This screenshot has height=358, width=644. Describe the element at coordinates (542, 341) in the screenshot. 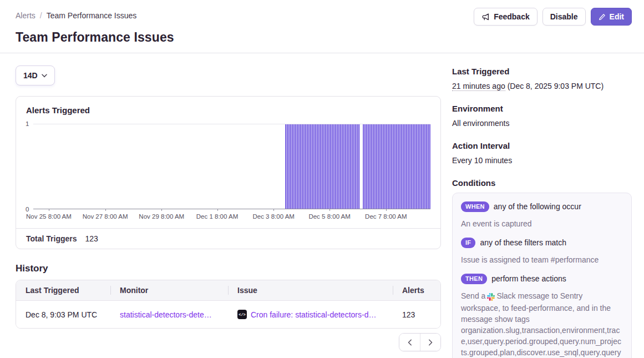

I see `then-detail-tags: organization.slug,transaction,environmen…` at that location.